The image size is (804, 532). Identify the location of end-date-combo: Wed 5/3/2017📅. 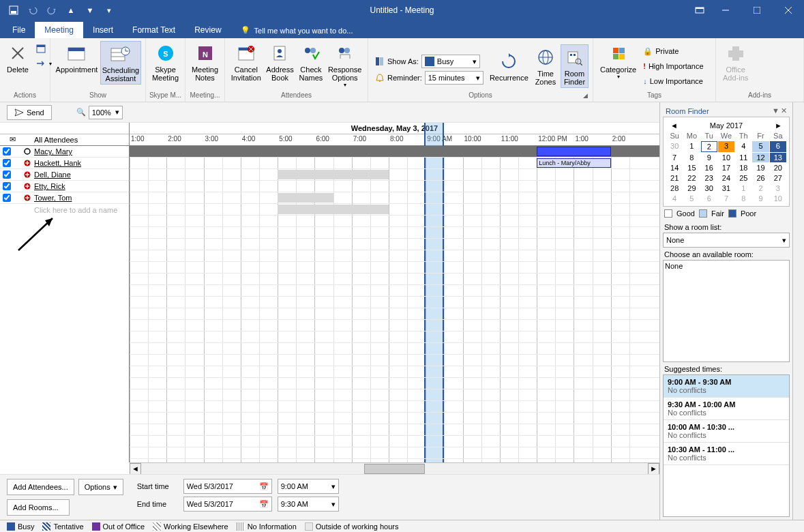
(228, 504).